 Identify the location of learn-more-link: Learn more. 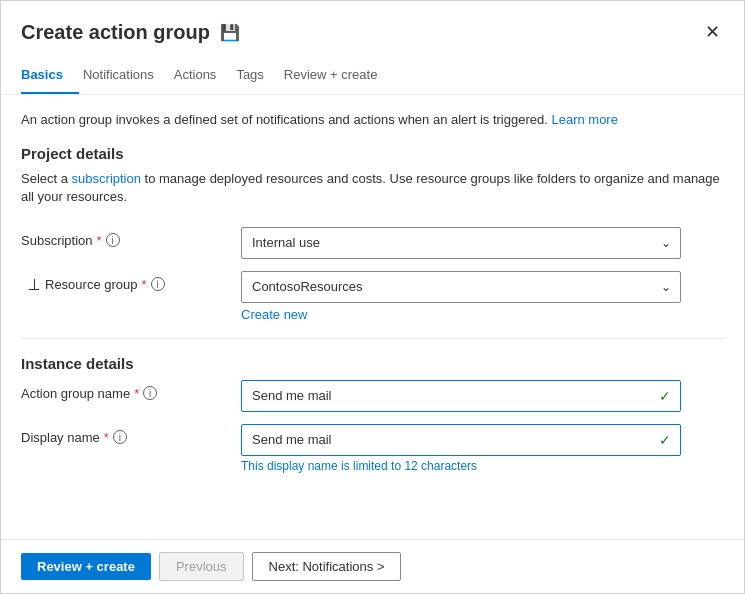
(584, 120).